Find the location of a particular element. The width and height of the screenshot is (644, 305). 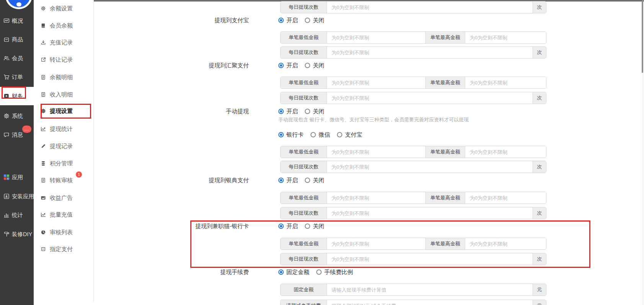

submenu-item-transfer-records: 转让记录 is located at coordinates (64, 60).